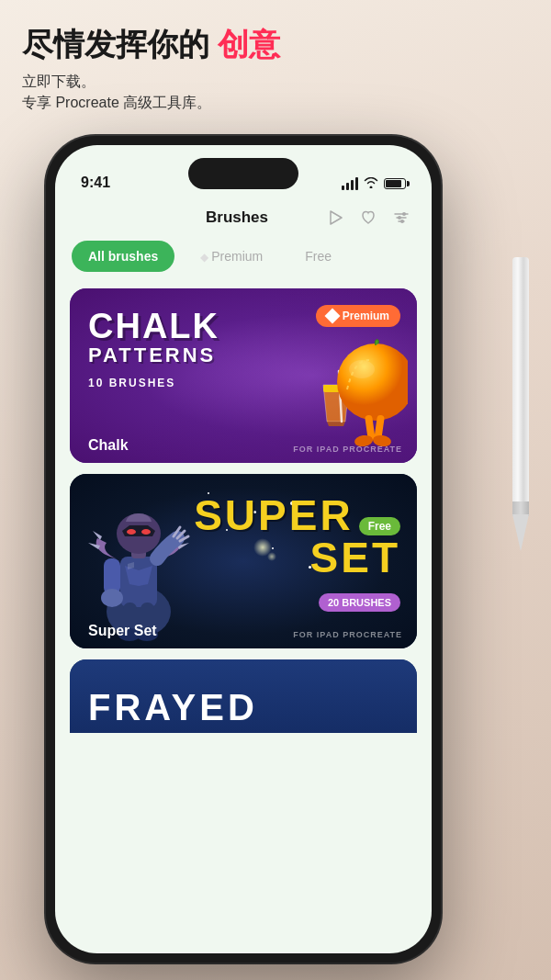 The width and height of the screenshot is (551, 980). What do you see at coordinates (276, 103) in the screenshot?
I see `subtitle-line2: 专享 Procreate 高级工具库。` at bounding box center [276, 103].